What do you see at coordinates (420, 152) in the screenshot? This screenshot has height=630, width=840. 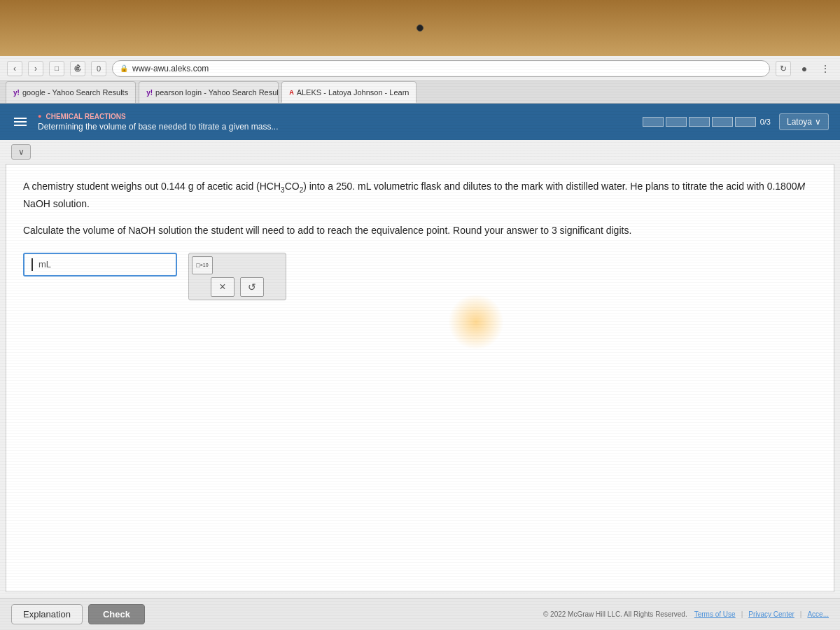 I see `collapse-row: ∨` at bounding box center [420, 152].